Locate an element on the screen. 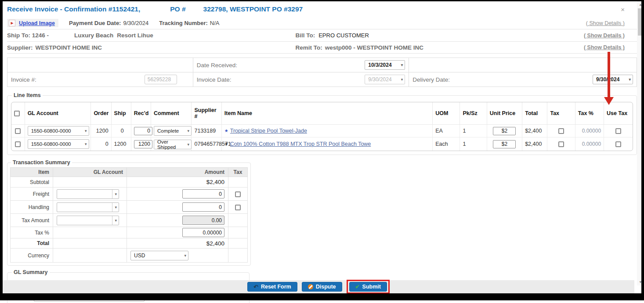 Image resolution: width=644 pixels, height=303 pixels. supplier-value: WESTPOINT HOME INC is located at coordinates (69, 47).